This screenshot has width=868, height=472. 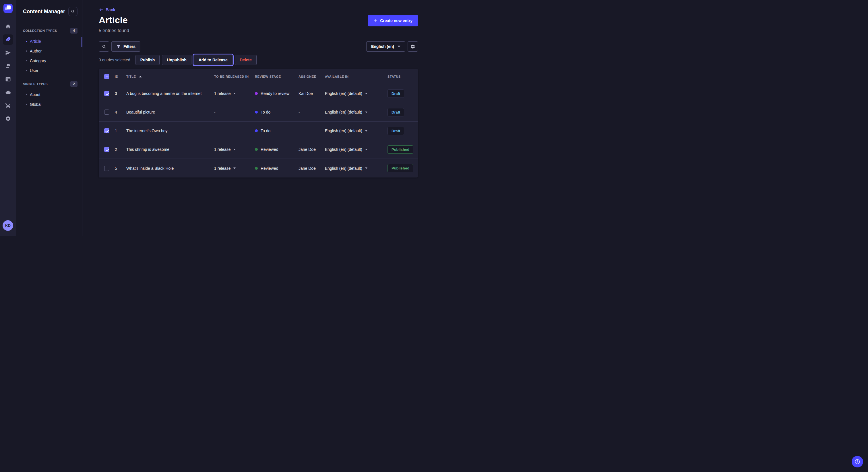 What do you see at coordinates (121, 94) in the screenshot?
I see `cell-id: 3` at bounding box center [121, 94].